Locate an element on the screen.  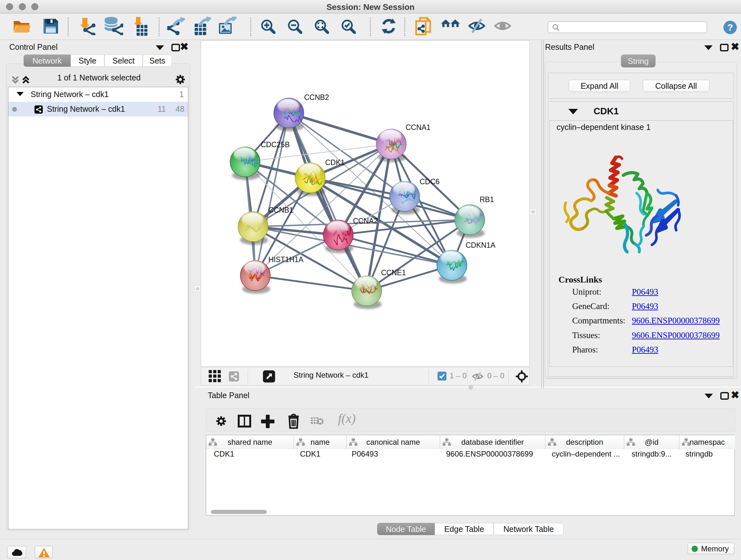
svg-text: CCNA1 is located at coordinates (418, 127).